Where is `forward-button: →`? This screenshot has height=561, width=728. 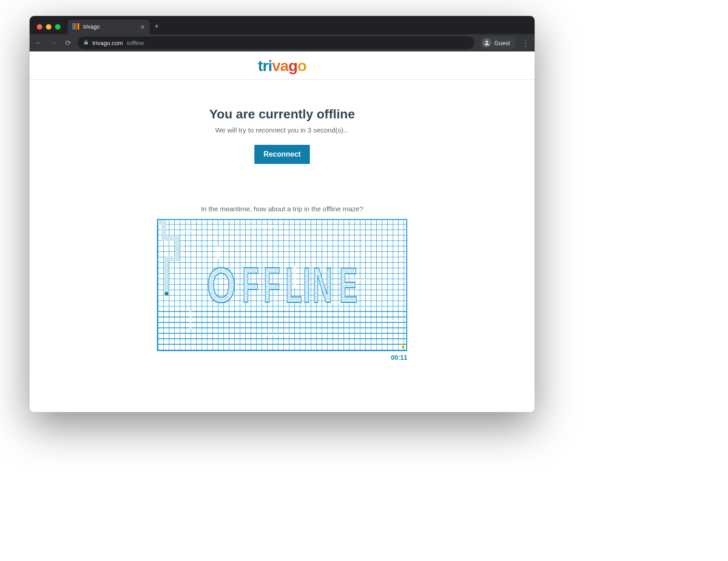 forward-button: → is located at coordinates (53, 43).